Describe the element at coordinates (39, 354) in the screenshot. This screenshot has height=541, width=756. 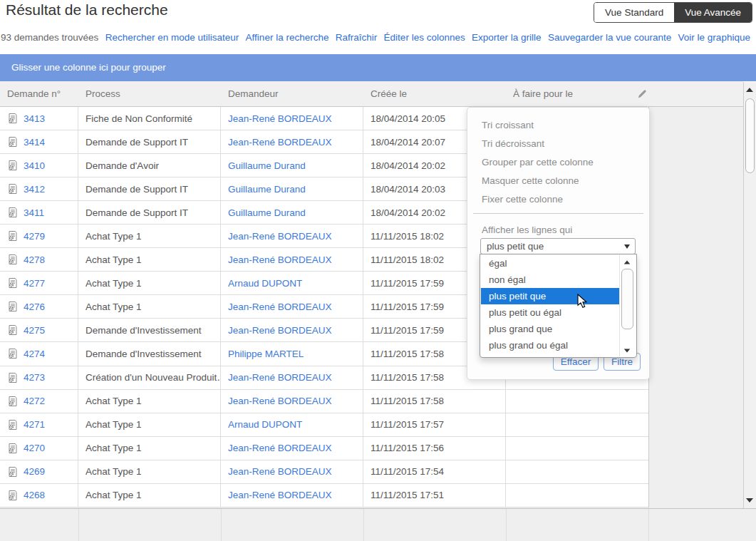
I see `request-id-cell: 4274` at that location.